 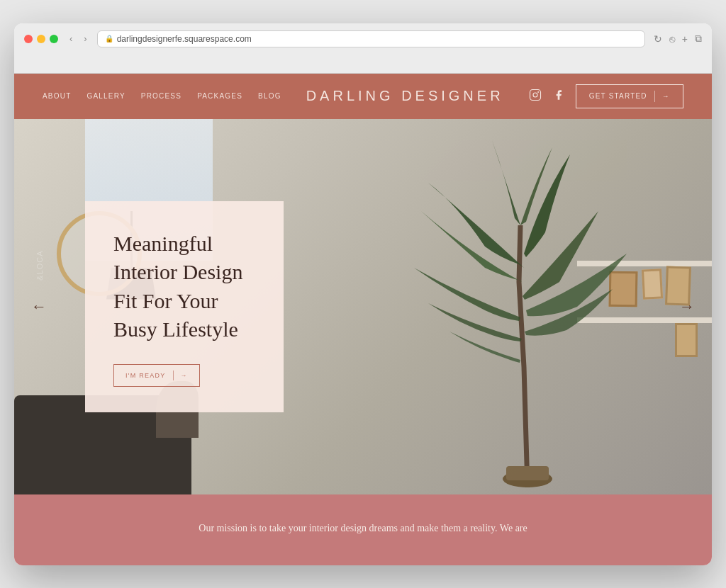 I want to click on close-button, so click(x=28, y=39).